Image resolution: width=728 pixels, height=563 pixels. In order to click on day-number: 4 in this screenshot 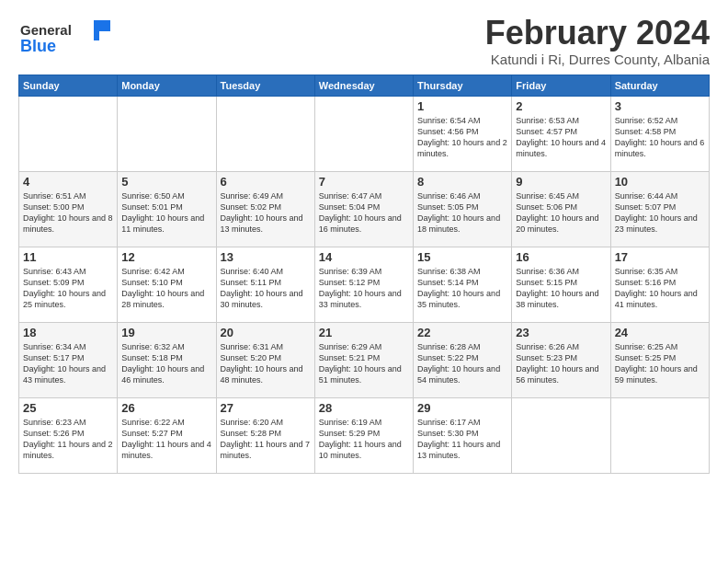, I will do `click(68, 182)`.